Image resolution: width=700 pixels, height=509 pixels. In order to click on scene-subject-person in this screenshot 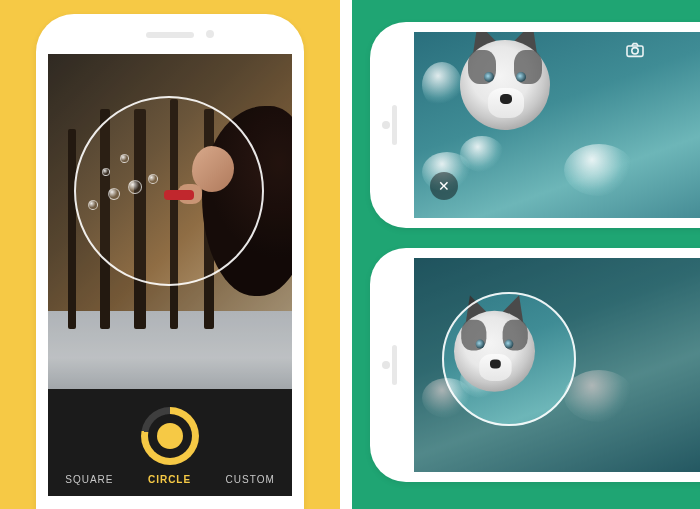, I will do `click(227, 241)`.